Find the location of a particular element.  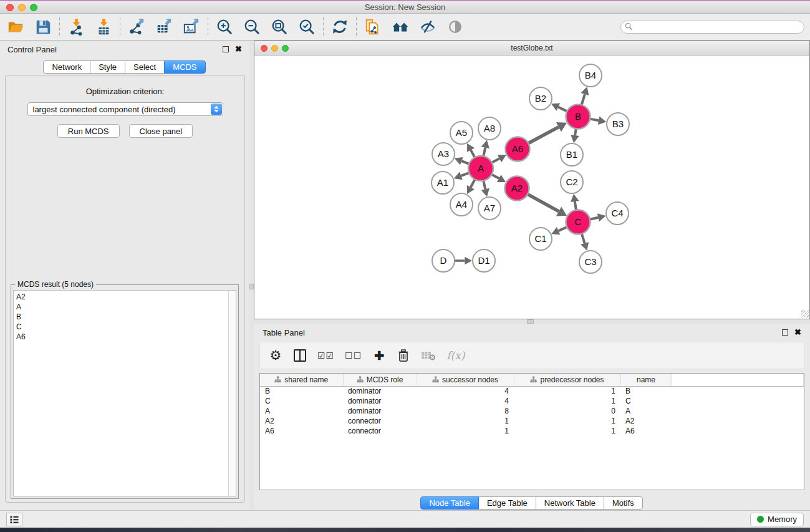

result-list-scrollbar is located at coordinates (232, 393).